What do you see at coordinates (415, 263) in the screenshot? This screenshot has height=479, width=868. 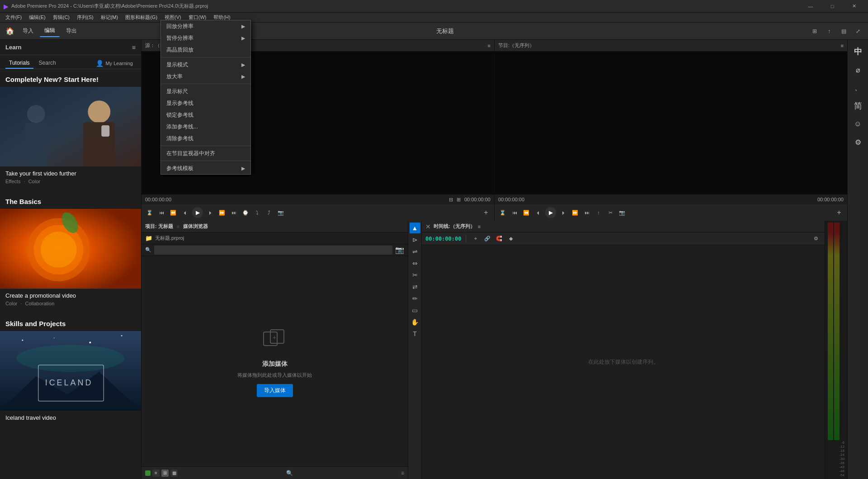 I see `rolling-edit-tool: ⇔` at bounding box center [415, 263].